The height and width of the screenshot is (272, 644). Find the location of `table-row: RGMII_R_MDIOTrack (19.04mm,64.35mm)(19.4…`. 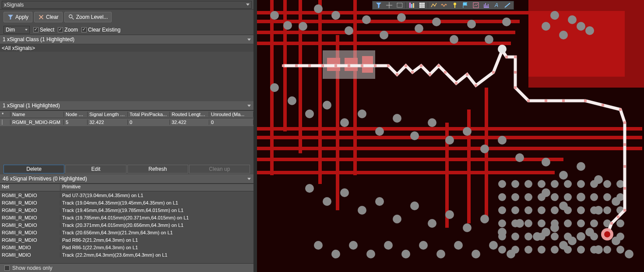

table-row: RGMII_R_MDIOTrack (19.04mm,64.35mm)(19.4… is located at coordinates (127, 202).